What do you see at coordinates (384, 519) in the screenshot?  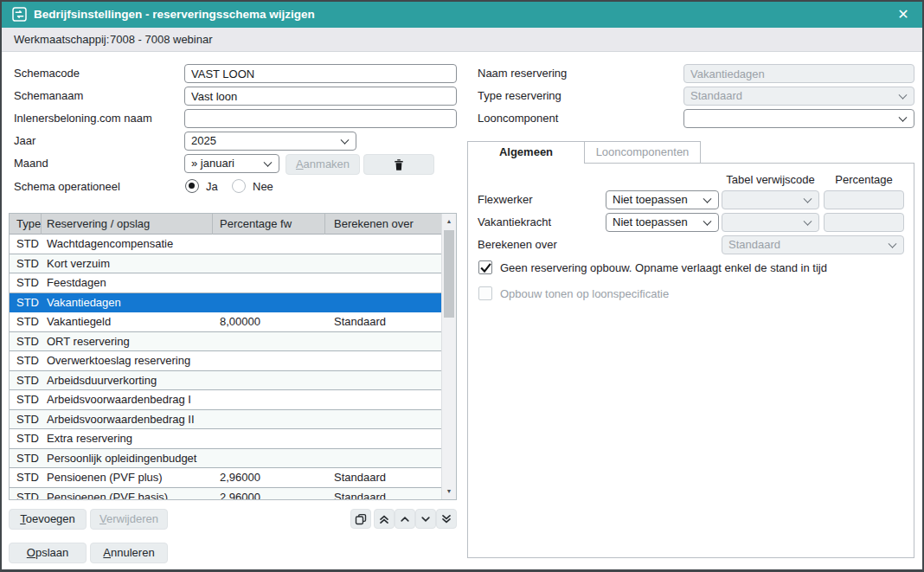 I see `double-chevron-up-icon` at bounding box center [384, 519].